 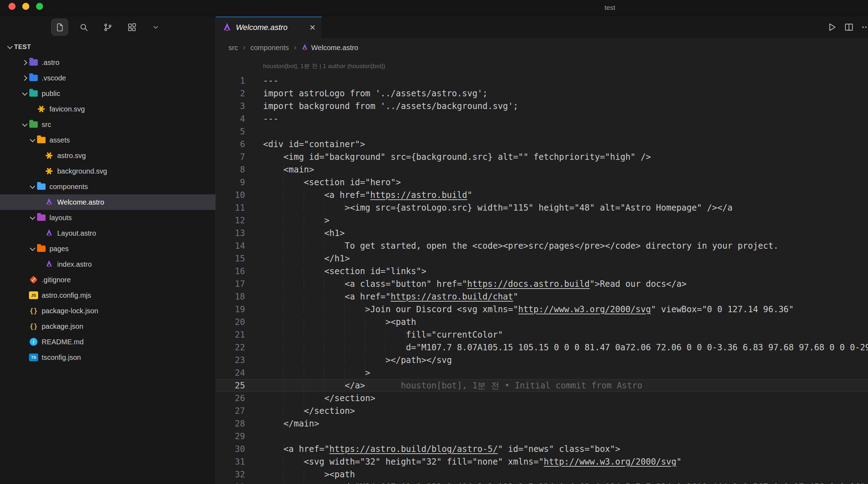 What do you see at coordinates (542, 132) in the screenshot?
I see `code-line: 5` at bounding box center [542, 132].